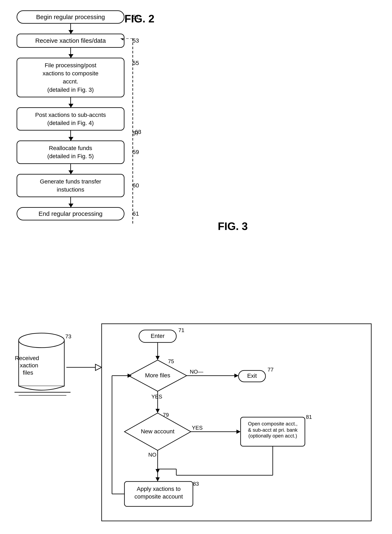 Image resolution: width=392 pixels, height=534 pixels. I want to click on svg-text: 73, so click(68, 336).